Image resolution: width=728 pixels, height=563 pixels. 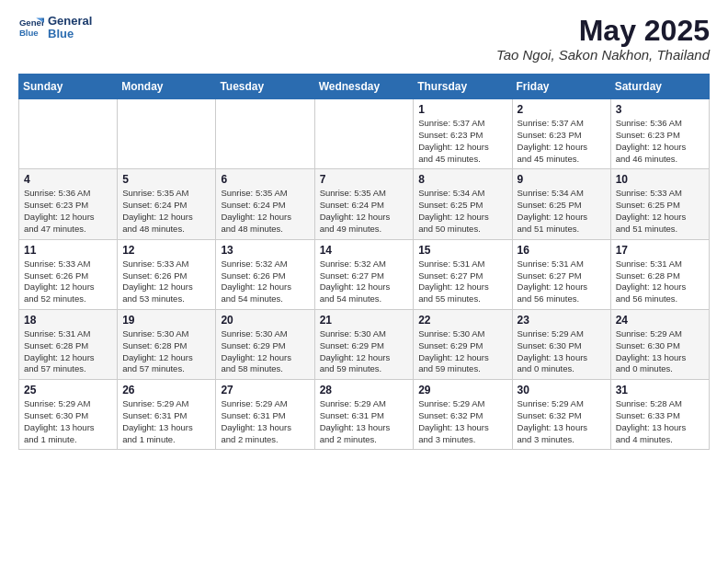 I want to click on weekday-header-friday: Friday, so click(x=561, y=86).